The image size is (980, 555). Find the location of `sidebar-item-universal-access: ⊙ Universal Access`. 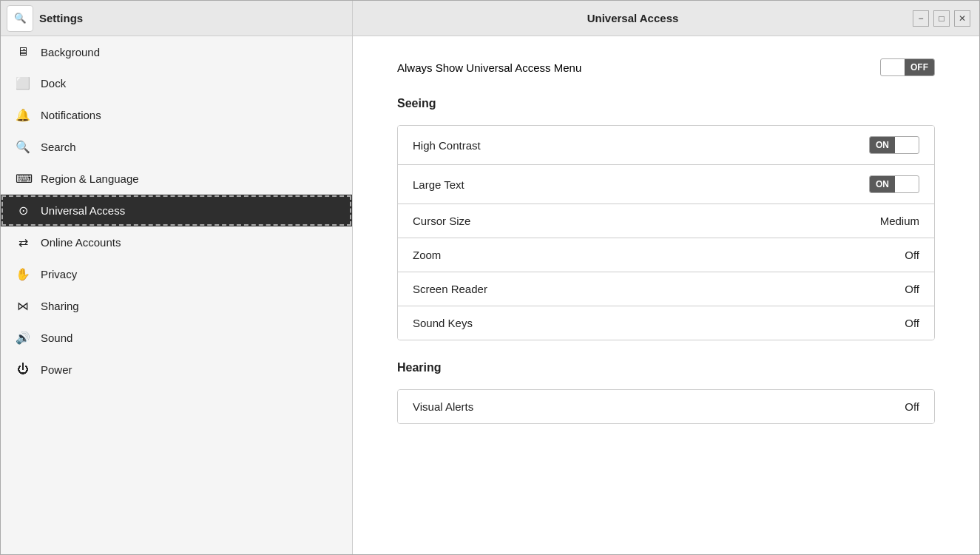

sidebar-item-universal-access: ⊙ Universal Access is located at coordinates (176, 210).